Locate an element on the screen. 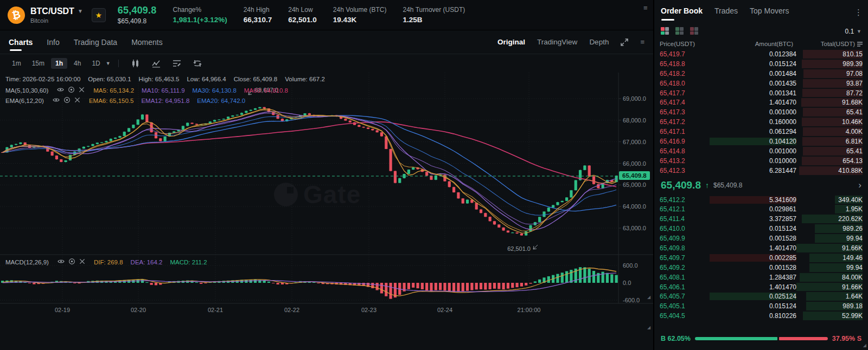 The width and height of the screenshot is (868, 350). order-amount: 1.401470 is located at coordinates (753, 287).